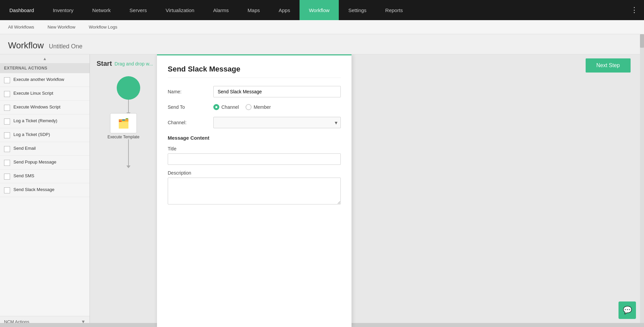 The image size is (644, 327). Describe the element at coordinates (258, 107) in the screenshot. I see `member-radio-option: Member` at that location.